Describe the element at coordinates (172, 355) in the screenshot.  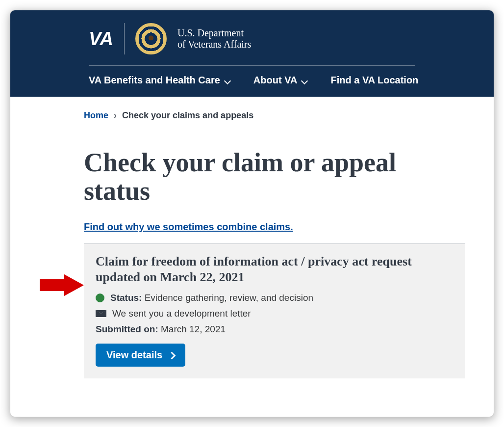
I see `chevron-right-icon` at that location.